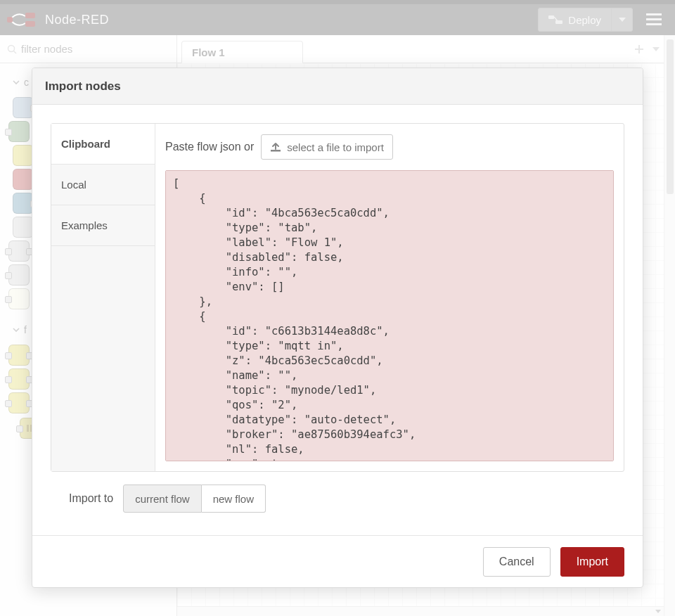 This screenshot has width=675, height=616. Describe the element at coordinates (338, 561) in the screenshot. I see `dialog-footer: Cancel Import` at that location.